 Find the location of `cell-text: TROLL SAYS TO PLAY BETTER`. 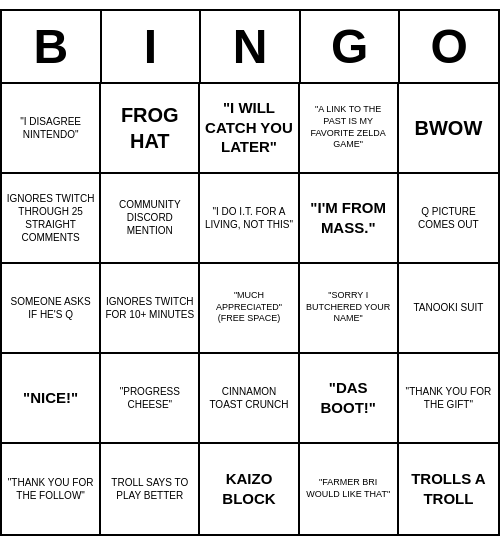

cell-text: TROLL SAYS TO PLAY BETTER is located at coordinates (150, 489).